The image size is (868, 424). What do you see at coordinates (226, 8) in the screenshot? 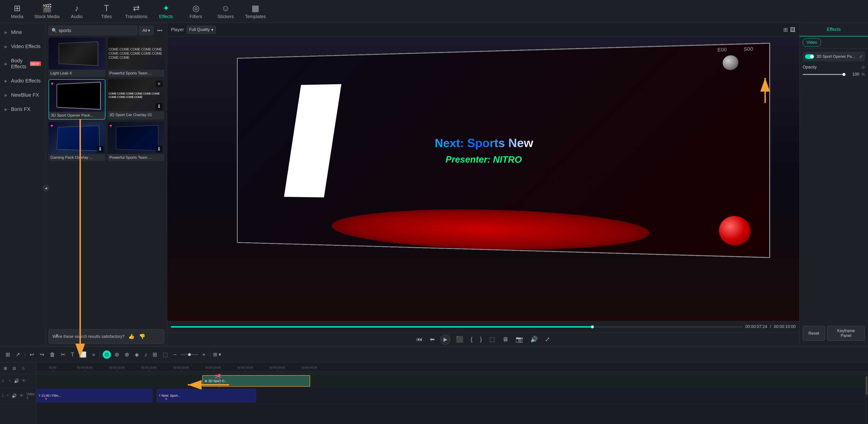
I see `stickers-icon: ☺` at bounding box center [226, 8].